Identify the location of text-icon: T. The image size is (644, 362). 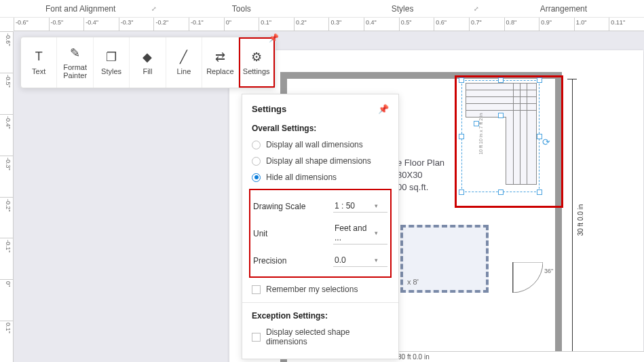
(39, 57).